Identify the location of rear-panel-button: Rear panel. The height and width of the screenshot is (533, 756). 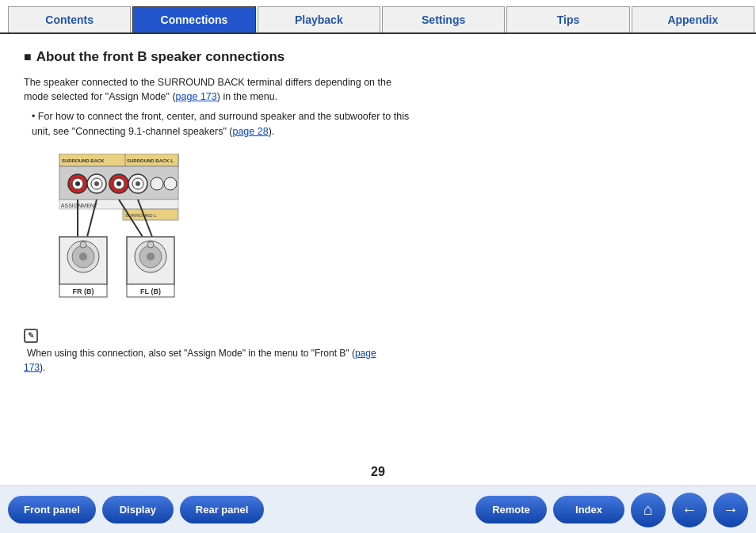
(222, 510).